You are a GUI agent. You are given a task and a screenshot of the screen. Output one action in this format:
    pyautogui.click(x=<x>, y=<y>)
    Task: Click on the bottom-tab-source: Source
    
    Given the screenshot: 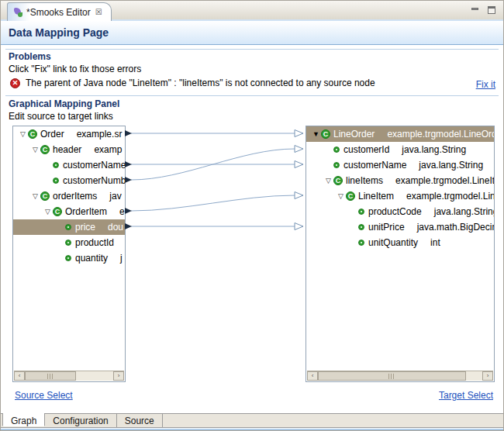 What is the action you would take?
    pyautogui.click(x=140, y=420)
    